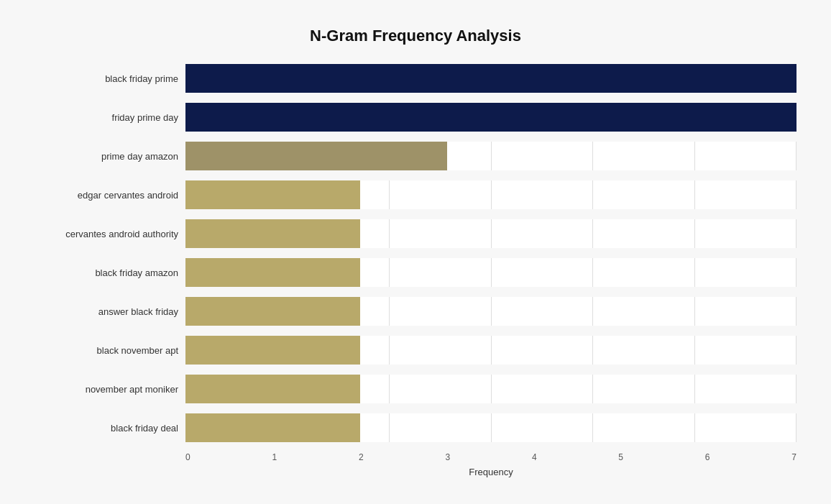 This screenshot has height=504, width=831. I want to click on bar-row: friday prime day, so click(416, 117).